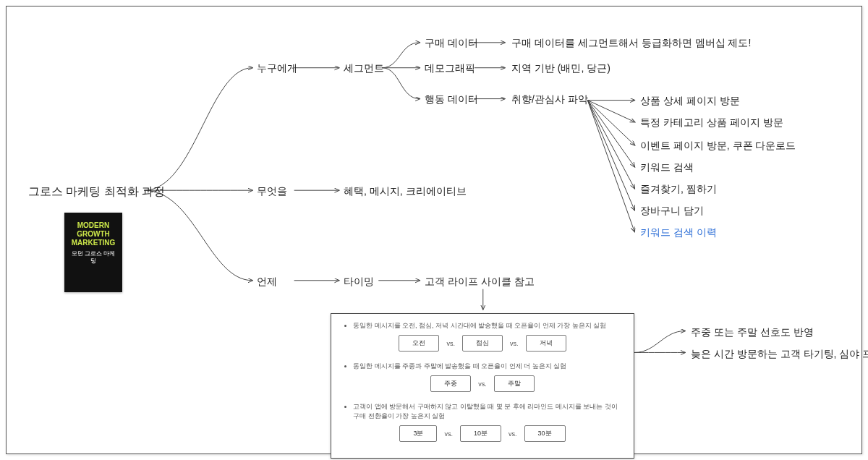 The image size is (868, 460). Describe the element at coordinates (364, 68) in the screenshot. I see `node-segment: 세그먼트` at that location.